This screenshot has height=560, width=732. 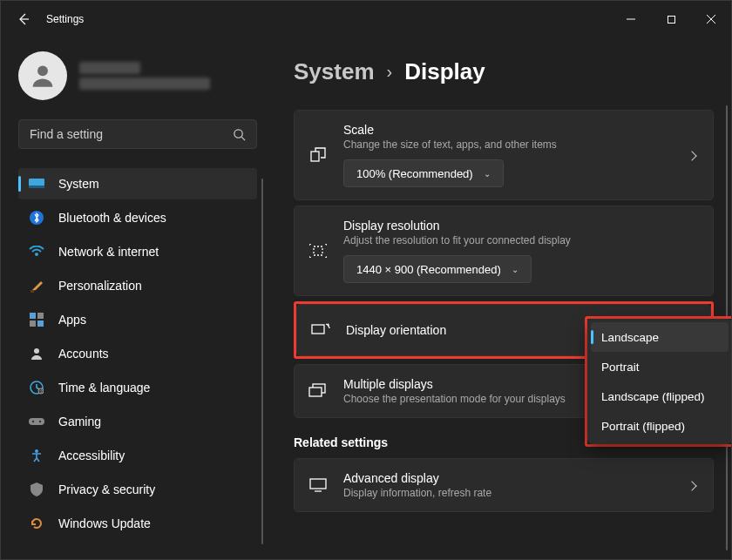 What do you see at coordinates (37, 320) in the screenshot?
I see `apps-icon` at bounding box center [37, 320].